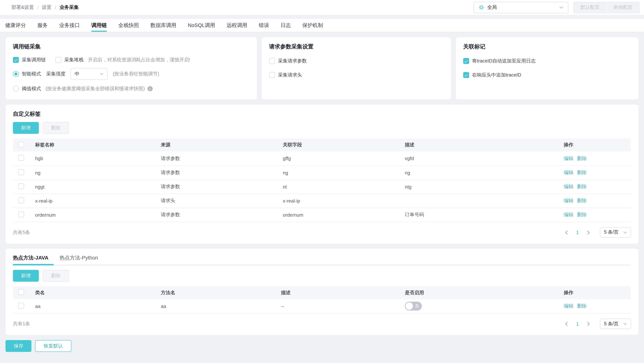  I want to click on pagination: 1 5 条/页, so click(596, 324).